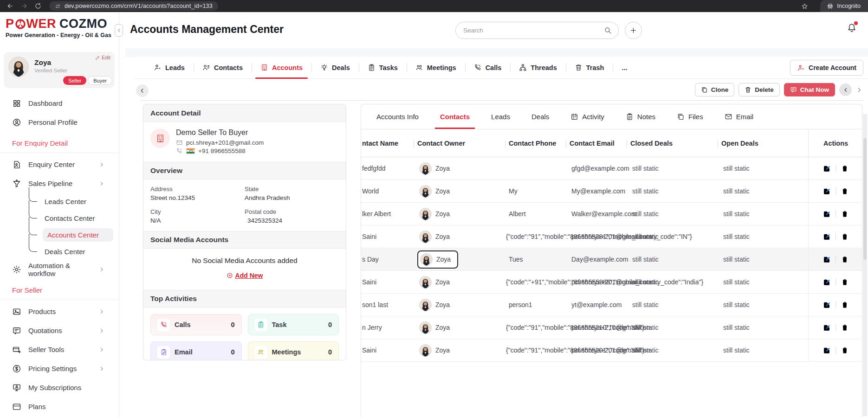  Describe the element at coordinates (74, 201) in the screenshot. I see `sidebar-subitem: Leads Center` at that location.